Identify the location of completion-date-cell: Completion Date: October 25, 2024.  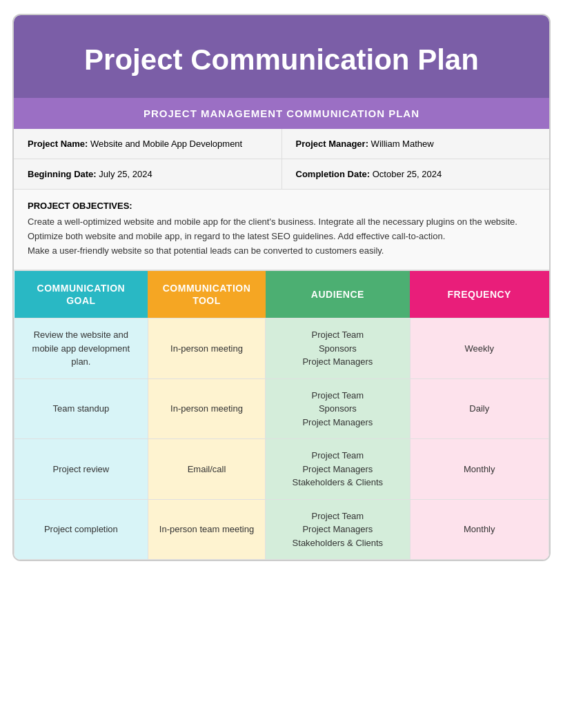
(416, 174).